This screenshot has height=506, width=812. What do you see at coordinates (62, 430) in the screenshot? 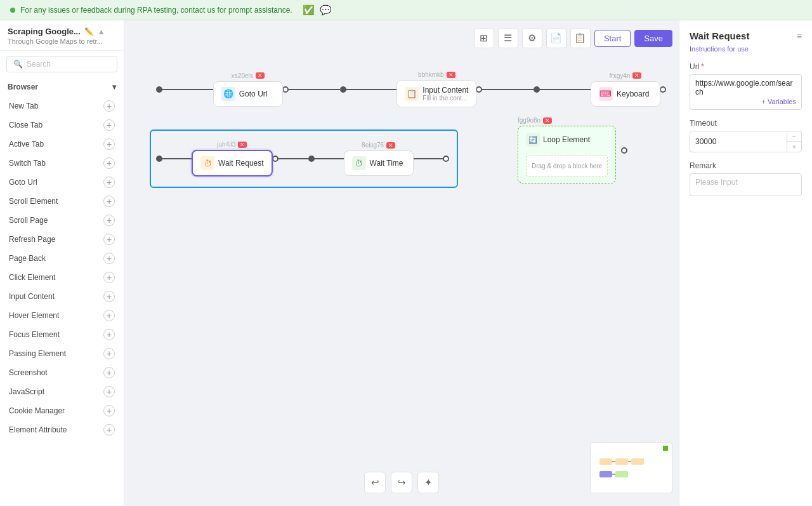
I see `sidebar-item-element-attribute: Element Attribute +` at bounding box center [62, 430].